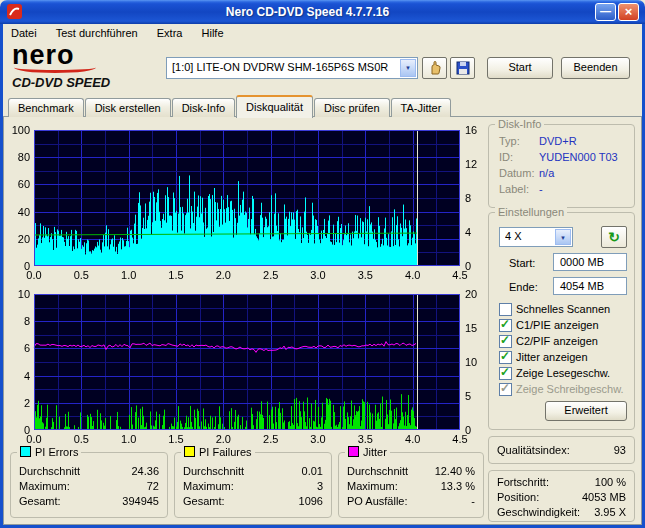  Describe the element at coordinates (552, 357) in the screenshot. I see `settings-checkbox-label-3: Jitter anzeigen` at that location.